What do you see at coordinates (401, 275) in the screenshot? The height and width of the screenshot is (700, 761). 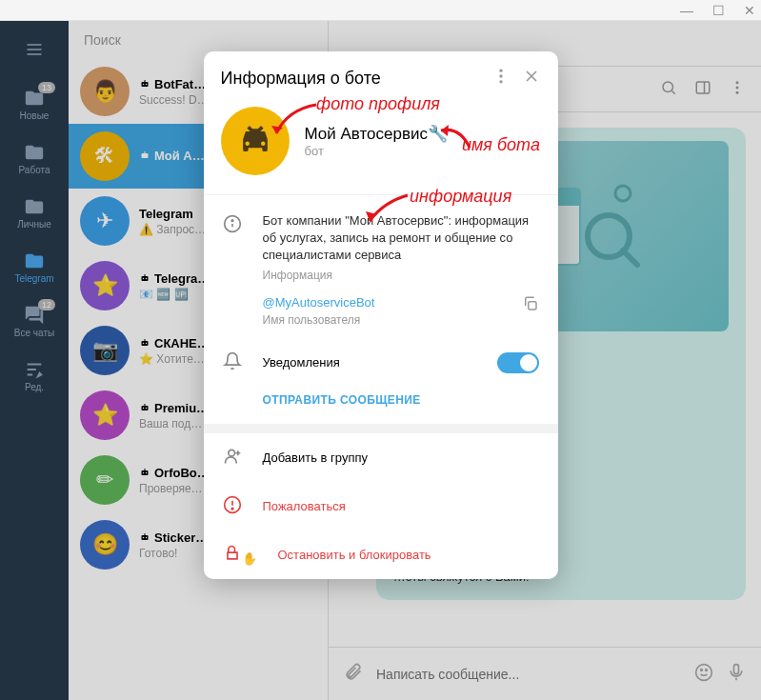 I see `info-label: Информация` at bounding box center [401, 275].